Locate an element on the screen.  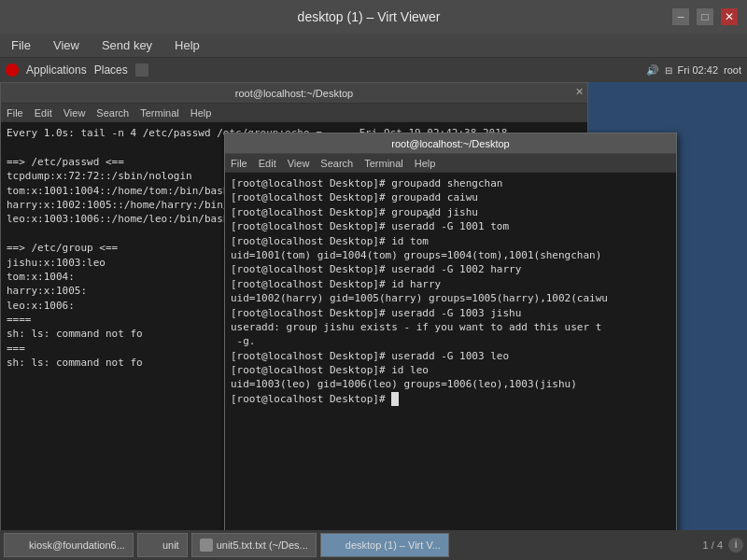
terminal1-titlebar: root@localhost:~/Desktop ✕ is located at coordinates (294, 93).